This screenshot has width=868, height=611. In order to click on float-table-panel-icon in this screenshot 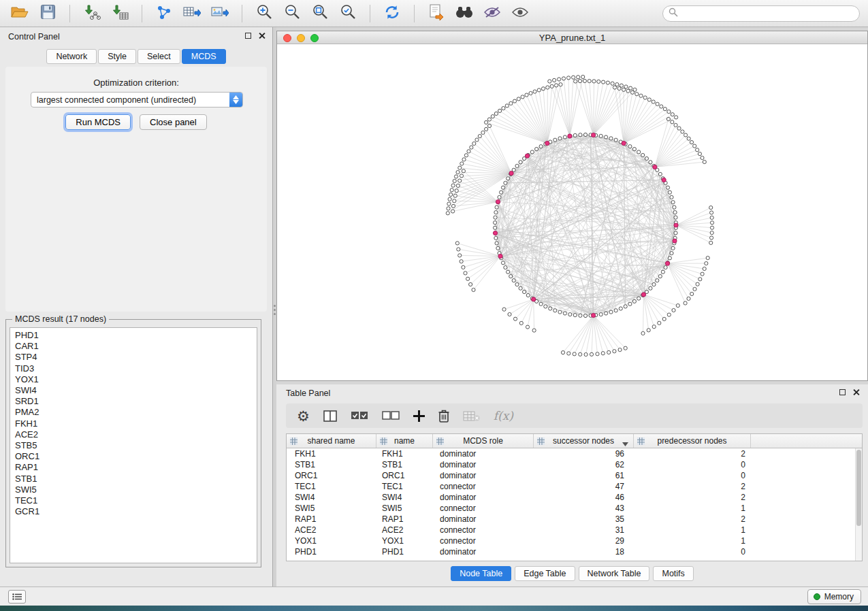, I will do `click(843, 392)`.